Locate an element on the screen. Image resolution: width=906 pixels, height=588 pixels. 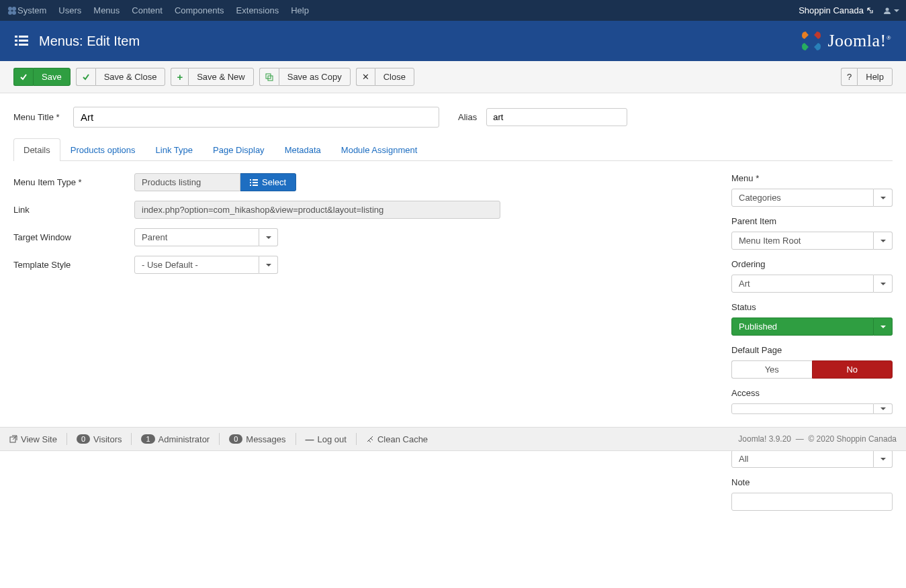
toolbar: Save Save & Close + Save & New Save as C… is located at coordinates (453, 77).